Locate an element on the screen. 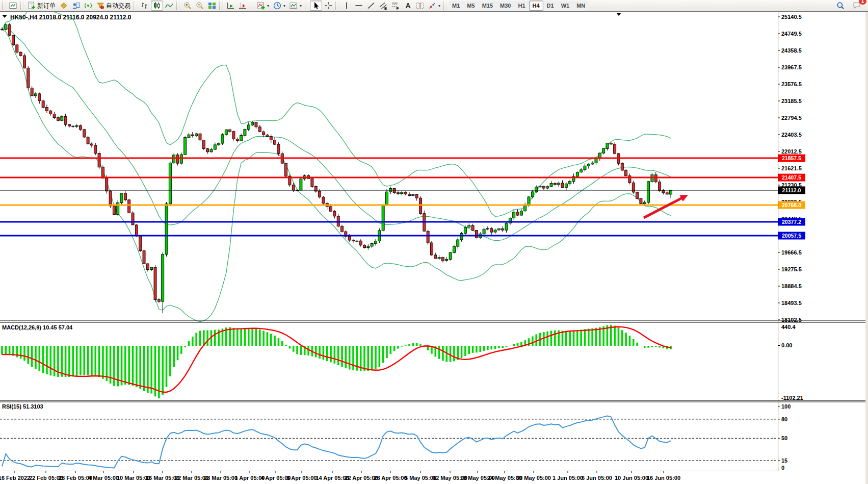  svg-text: F is located at coordinates (398, 8).